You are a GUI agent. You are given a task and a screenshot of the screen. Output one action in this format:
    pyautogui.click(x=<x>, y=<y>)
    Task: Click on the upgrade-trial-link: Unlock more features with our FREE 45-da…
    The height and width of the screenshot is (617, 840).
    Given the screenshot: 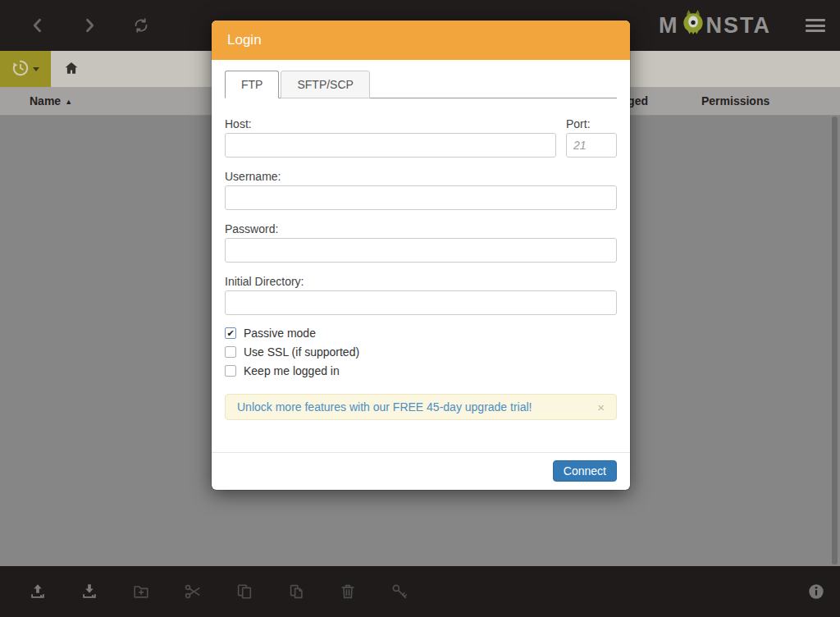 What is the action you would take?
    pyautogui.click(x=385, y=407)
    